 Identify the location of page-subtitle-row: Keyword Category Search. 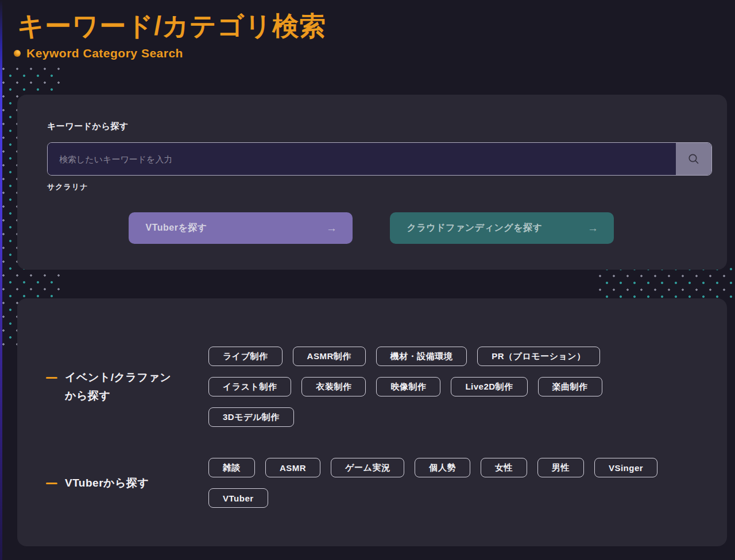
(170, 53).